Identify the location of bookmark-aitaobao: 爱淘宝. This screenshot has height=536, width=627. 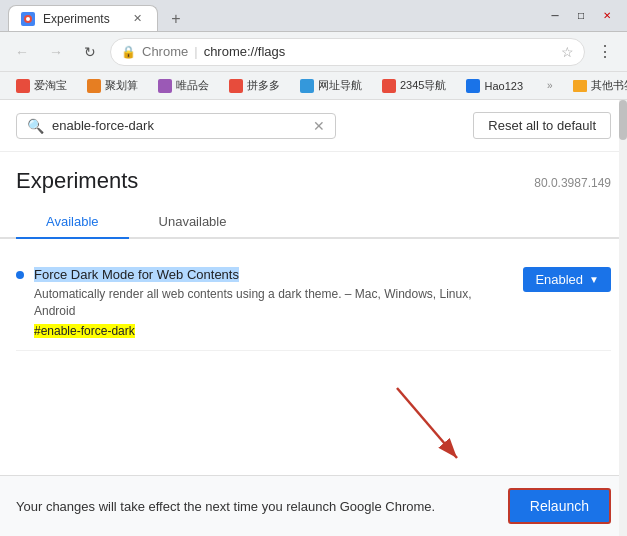
(42, 86).